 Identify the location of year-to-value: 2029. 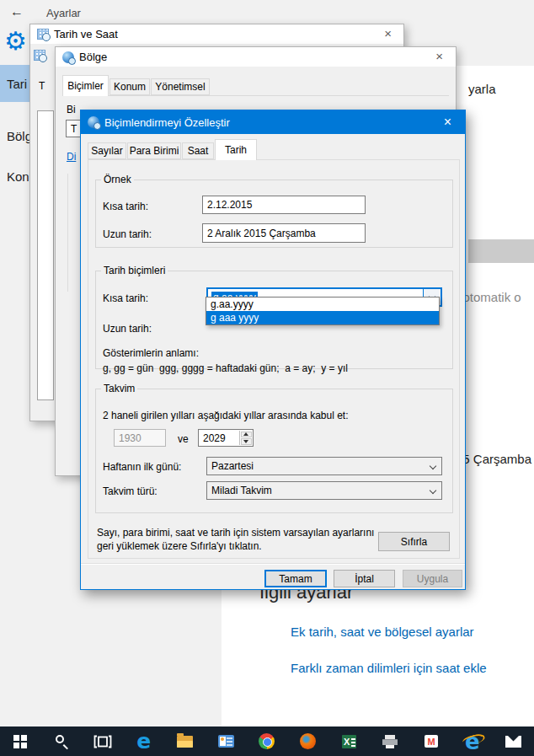
(214, 438).